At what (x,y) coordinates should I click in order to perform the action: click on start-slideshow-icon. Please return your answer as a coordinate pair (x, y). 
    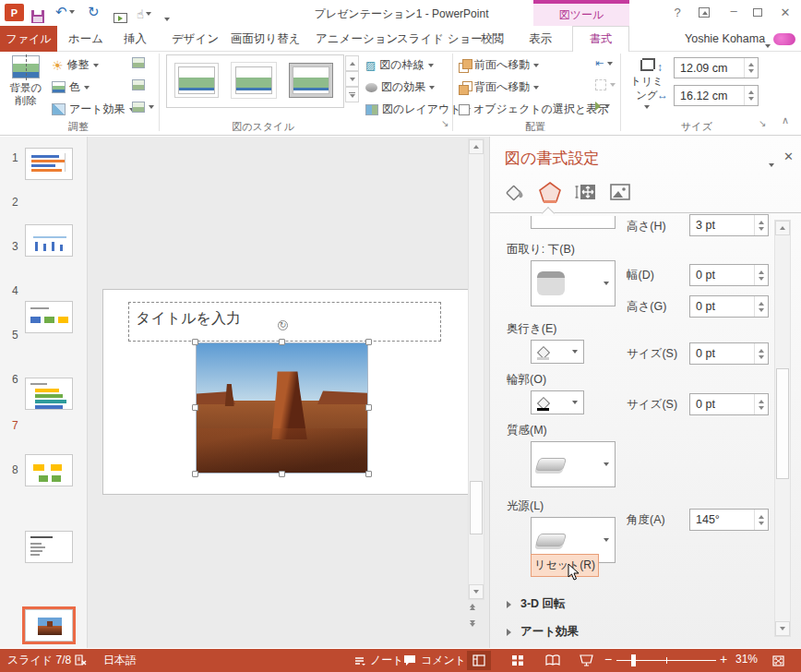
    Looking at the image, I should click on (120, 18).